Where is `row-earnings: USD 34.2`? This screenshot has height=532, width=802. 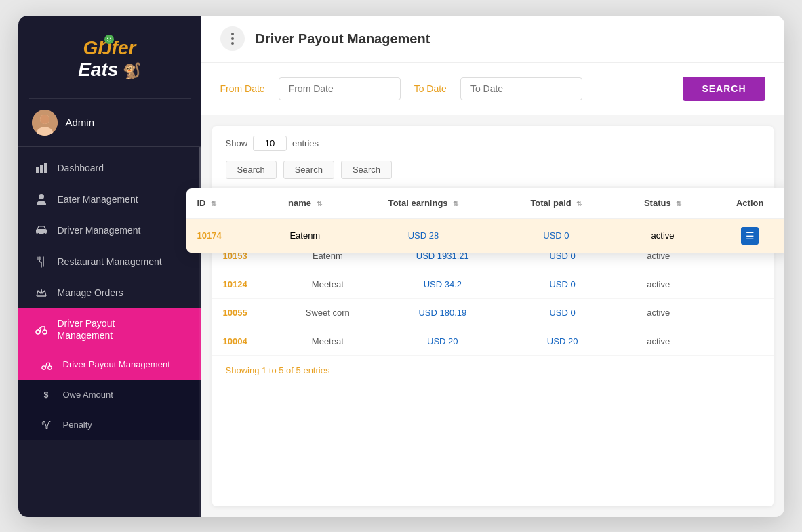 row-earnings: USD 34.2 is located at coordinates (442, 284).